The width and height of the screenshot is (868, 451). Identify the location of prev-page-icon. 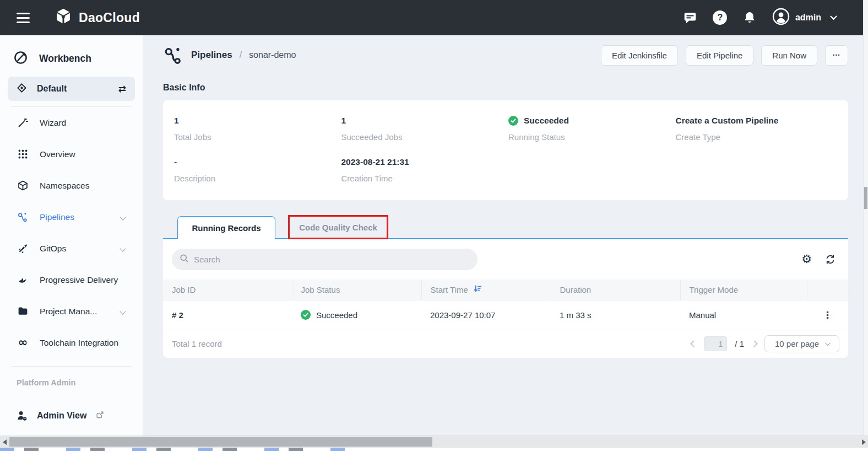
(694, 344).